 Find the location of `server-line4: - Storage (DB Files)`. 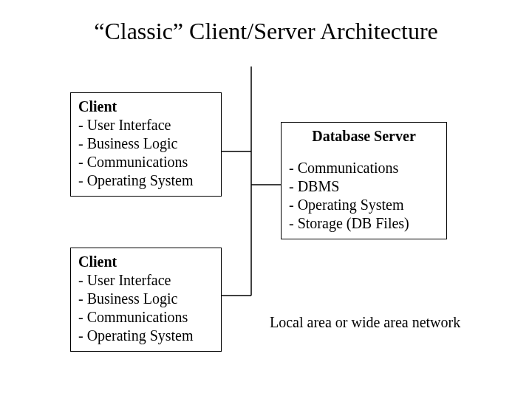

server-line4: - Storage (DB Files) is located at coordinates (364, 223).